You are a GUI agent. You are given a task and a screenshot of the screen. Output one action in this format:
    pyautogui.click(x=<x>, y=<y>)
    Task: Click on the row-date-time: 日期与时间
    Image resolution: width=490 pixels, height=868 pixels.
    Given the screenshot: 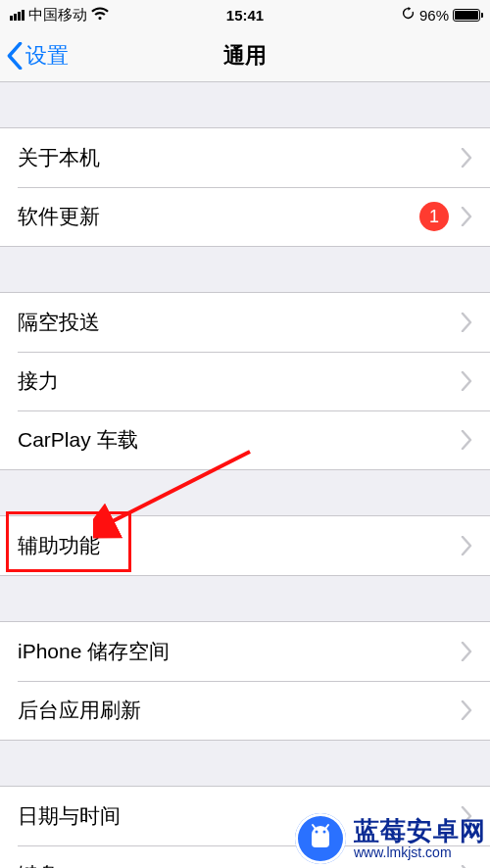 What is the action you would take?
    pyautogui.click(x=245, y=816)
    